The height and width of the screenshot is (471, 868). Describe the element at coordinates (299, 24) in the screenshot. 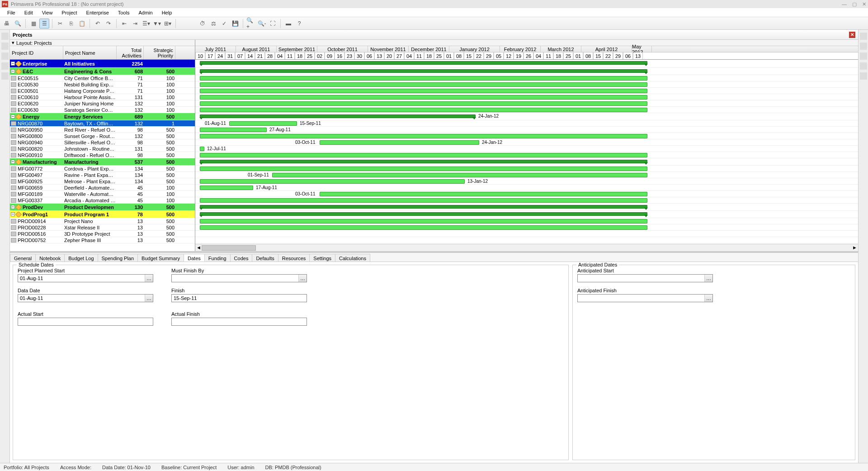

I see `help-icon: ?` at that location.